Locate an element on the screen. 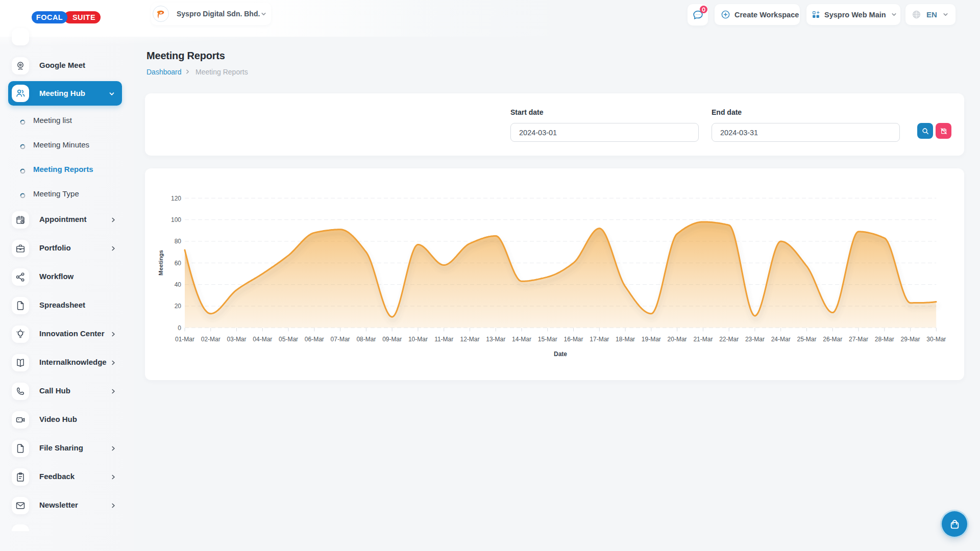  svg-text: 0 is located at coordinates (180, 328).